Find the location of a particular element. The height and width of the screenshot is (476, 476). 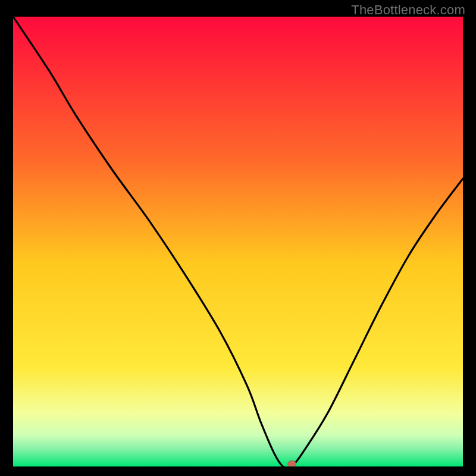

watermark-text: TheBottleneck.com is located at coordinates (408, 10).